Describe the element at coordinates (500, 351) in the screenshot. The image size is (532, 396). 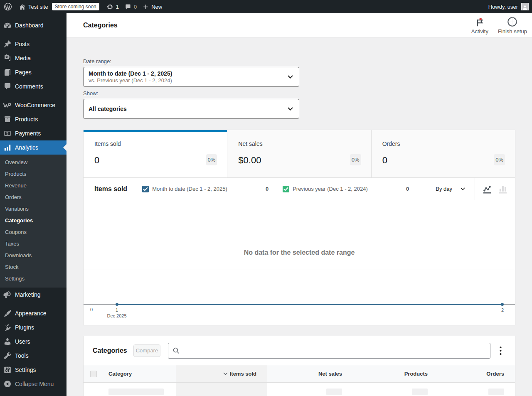
I see `ellipsis-icon` at that location.